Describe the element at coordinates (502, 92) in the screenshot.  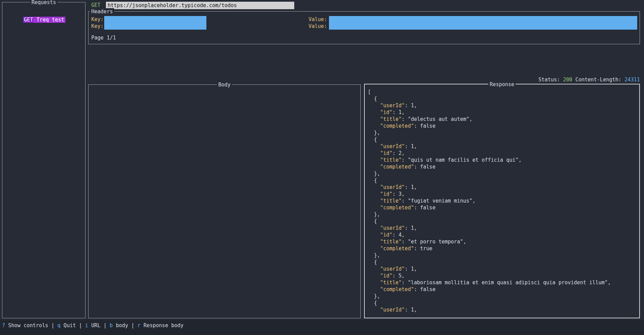
I see `json-line: [` at that location.